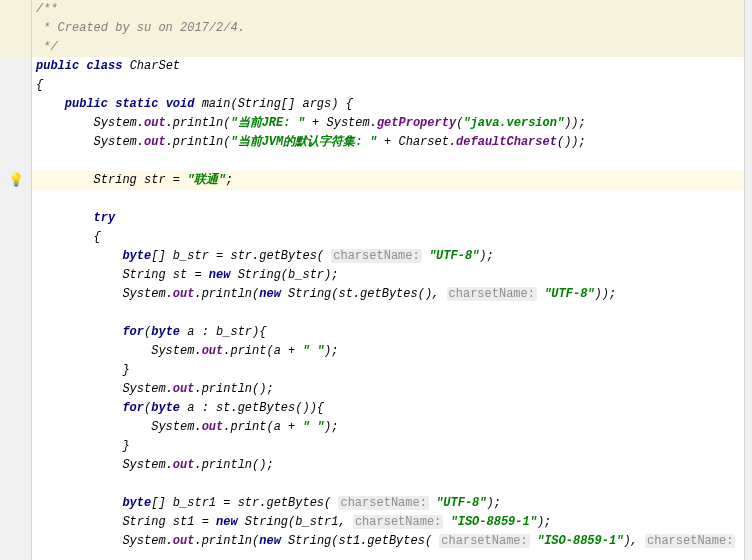  What do you see at coordinates (748, 280) in the screenshot?
I see `scrollbar` at bounding box center [748, 280].